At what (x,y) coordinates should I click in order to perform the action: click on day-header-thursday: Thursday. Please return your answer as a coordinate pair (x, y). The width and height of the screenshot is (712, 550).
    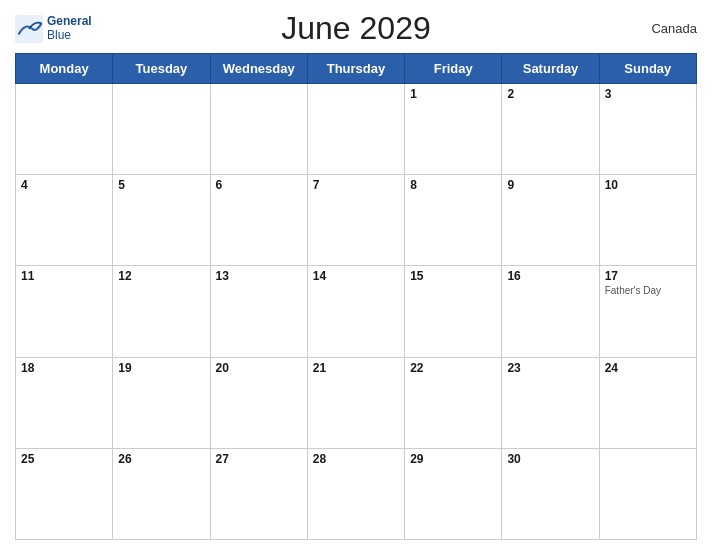
    Looking at the image, I should click on (356, 69).